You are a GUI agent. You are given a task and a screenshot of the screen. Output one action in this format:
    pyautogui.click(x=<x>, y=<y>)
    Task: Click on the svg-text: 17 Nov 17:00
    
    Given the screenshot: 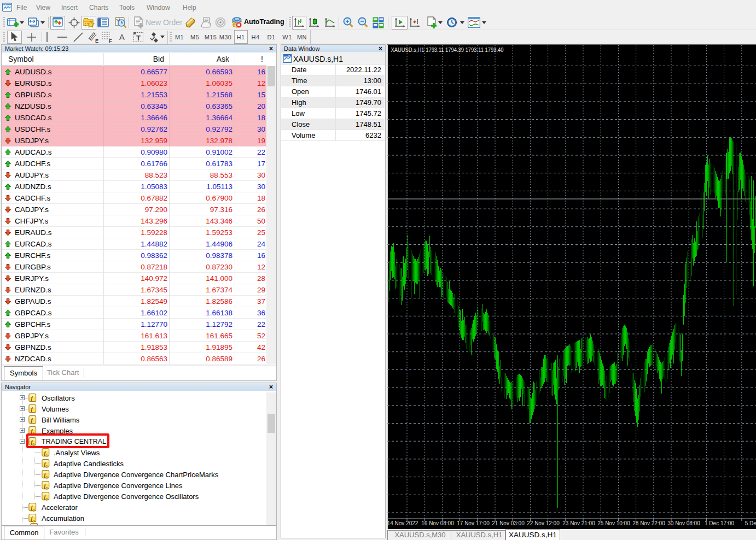 What is the action you would take?
    pyautogui.click(x=473, y=524)
    